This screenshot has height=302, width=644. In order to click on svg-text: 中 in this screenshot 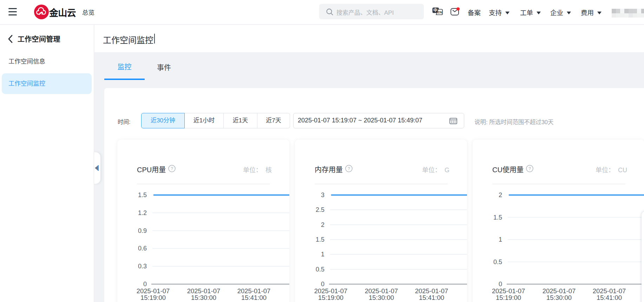, I will do `click(435, 10)`.